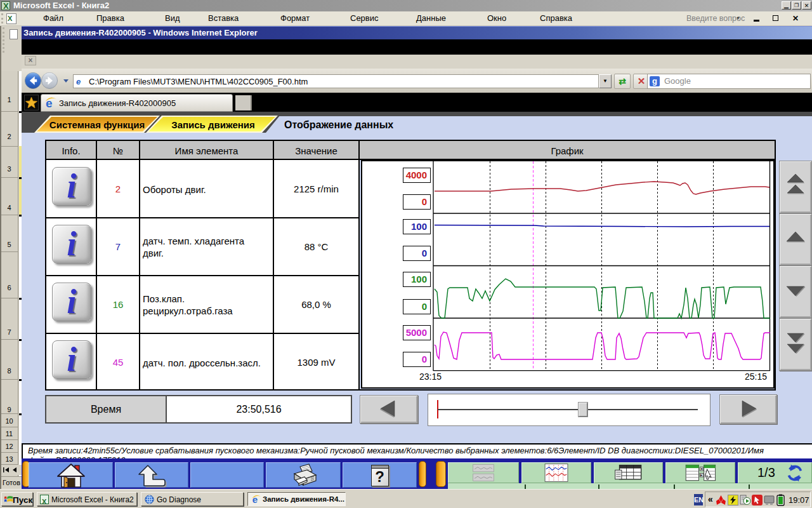 The height and width of the screenshot is (508, 812). What do you see at coordinates (213, 124) in the screenshot?
I see `svg-text: Запись движения` at bounding box center [213, 124].